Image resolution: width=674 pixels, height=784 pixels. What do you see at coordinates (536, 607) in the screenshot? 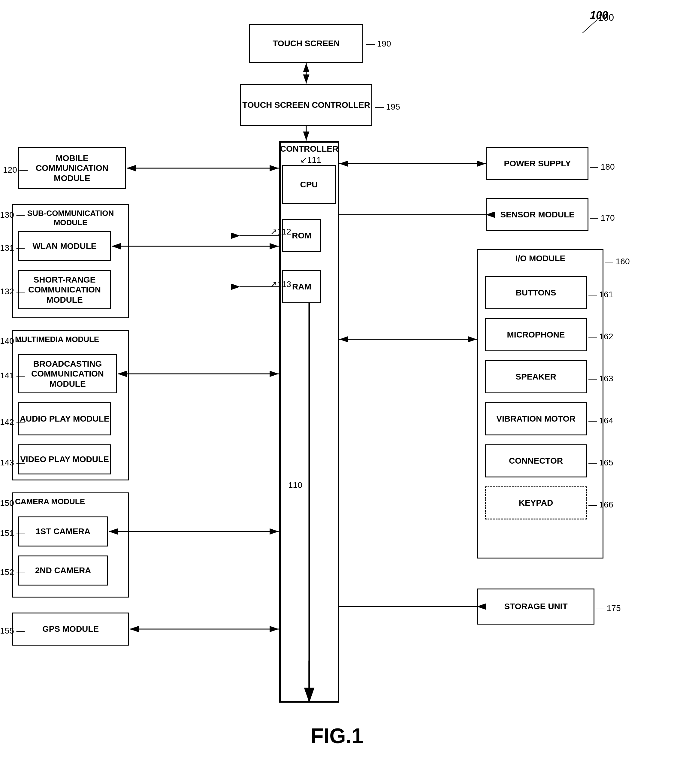
I see `storage-unit-box: STORAGE UNIT` at bounding box center [536, 607].